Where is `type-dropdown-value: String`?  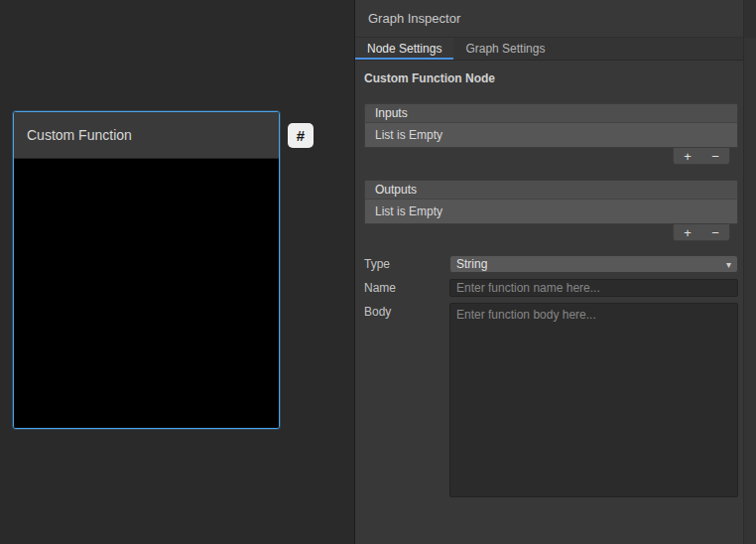
type-dropdown-value: String is located at coordinates (472, 264).